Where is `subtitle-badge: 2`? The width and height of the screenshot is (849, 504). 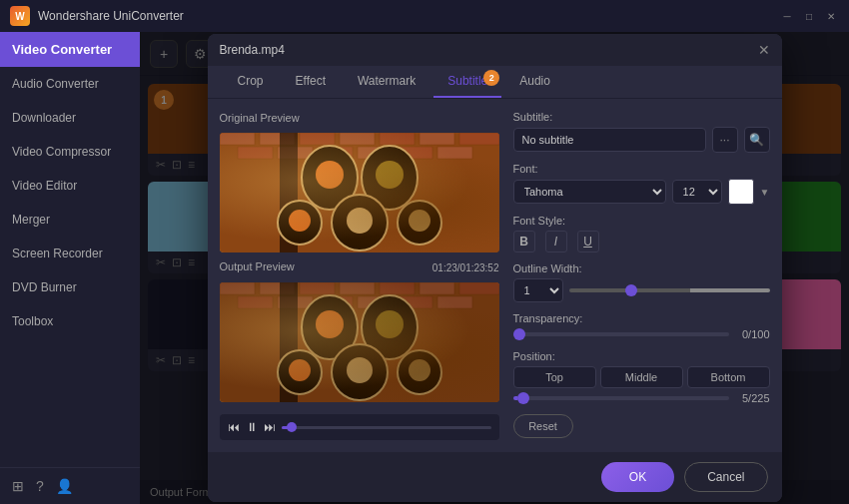 subtitle-badge: 2 is located at coordinates (491, 78).